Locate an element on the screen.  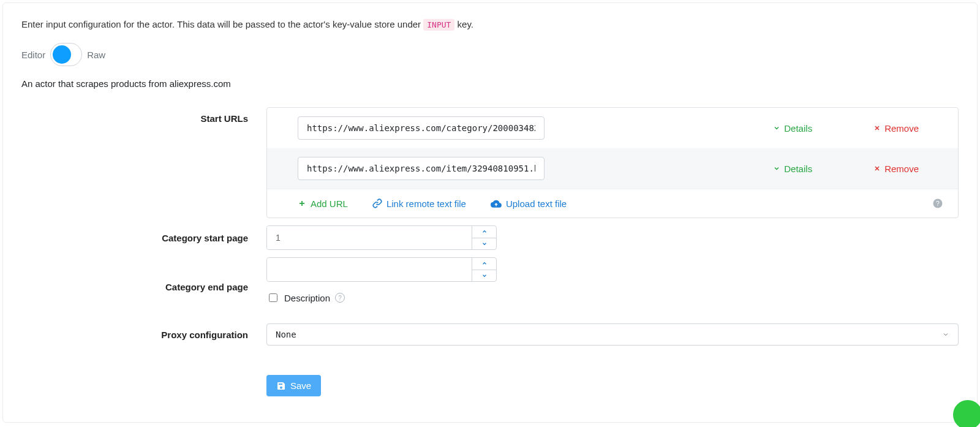
save-button: Save is located at coordinates (294, 386).